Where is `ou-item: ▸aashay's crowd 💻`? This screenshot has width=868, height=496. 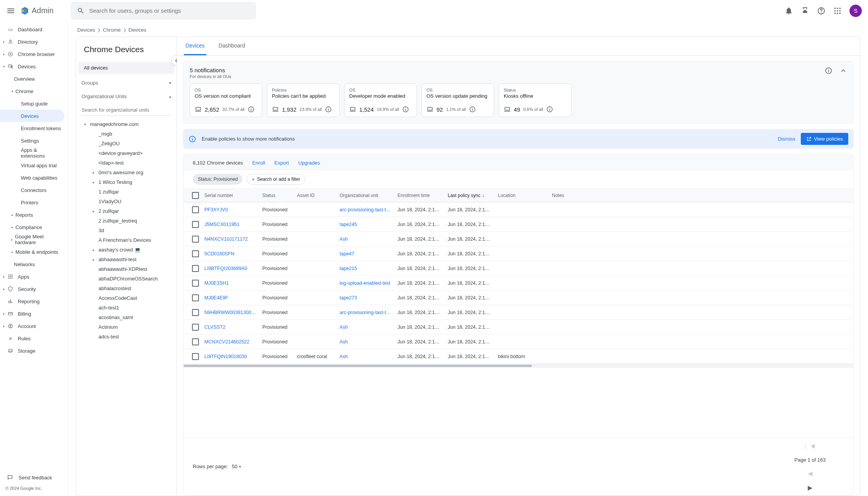
ou-item: ▸aashay's crowd 💻 is located at coordinates (128, 250).